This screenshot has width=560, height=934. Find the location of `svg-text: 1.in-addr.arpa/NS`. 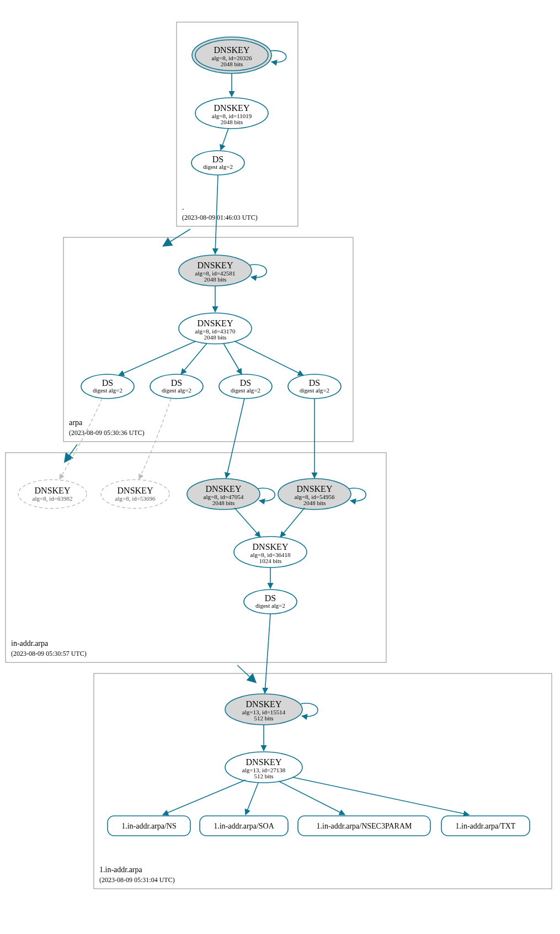

svg-text: 1.in-addr.arpa/NS is located at coordinates (149, 826).